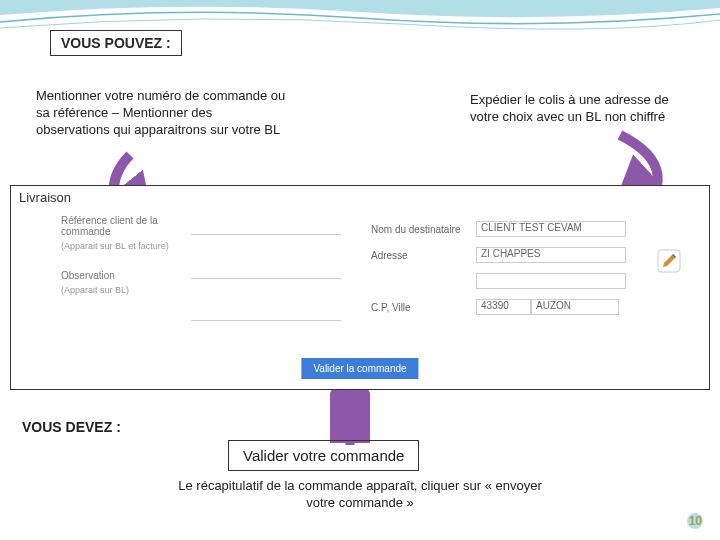 The height and width of the screenshot is (540, 720). Describe the element at coordinates (360, 495) in the screenshot. I see `bottom-instruction: Le récapitulatif de la commande apparaît…` at that location.